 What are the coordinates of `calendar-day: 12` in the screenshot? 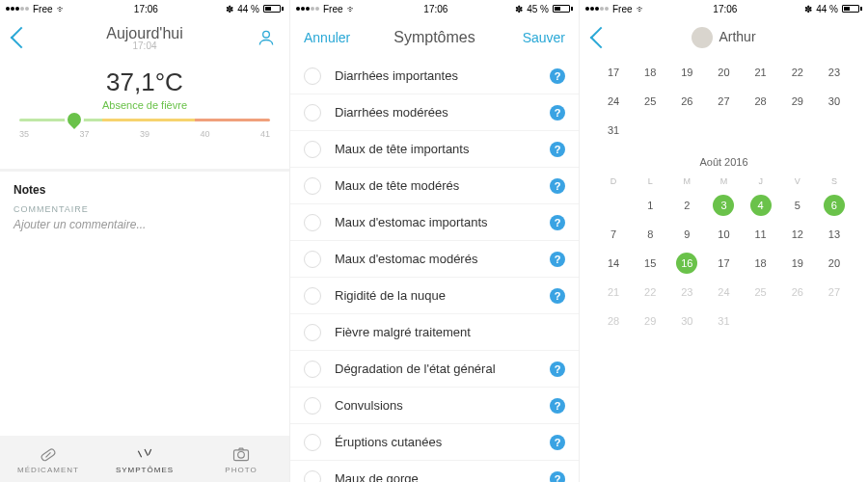 It's located at (798, 234).